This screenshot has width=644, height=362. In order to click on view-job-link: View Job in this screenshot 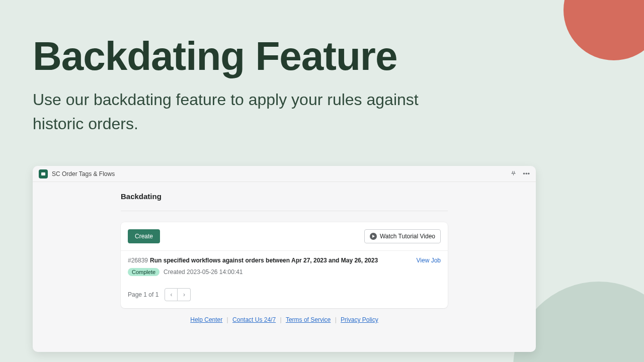, I will do `click(429, 260)`.